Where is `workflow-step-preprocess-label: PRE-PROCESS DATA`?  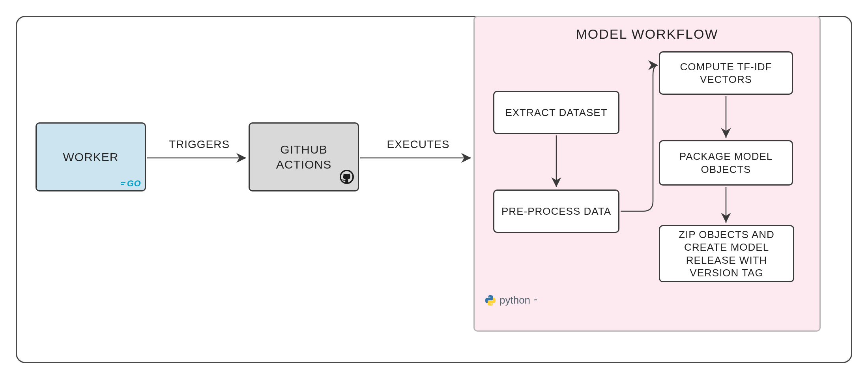
workflow-step-preprocess-label: PRE-PROCESS DATA is located at coordinates (556, 212).